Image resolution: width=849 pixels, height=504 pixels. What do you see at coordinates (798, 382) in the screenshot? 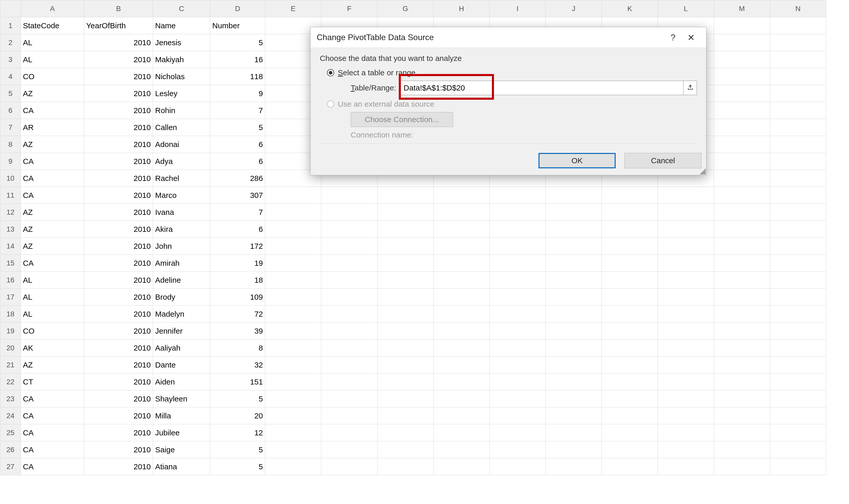
I see `cell-N22` at bounding box center [798, 382].